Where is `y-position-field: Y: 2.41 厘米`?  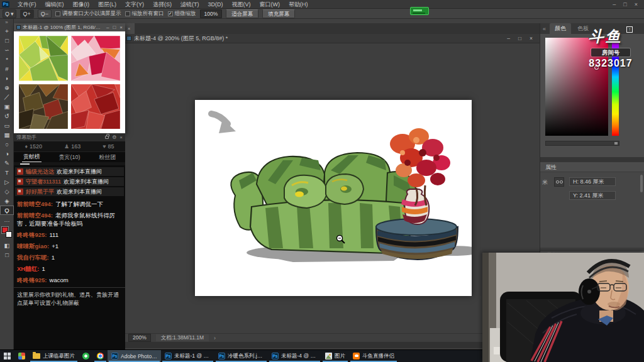 y-position-field: Y: 2.41 厘米 is located at coordinates (592, 195).